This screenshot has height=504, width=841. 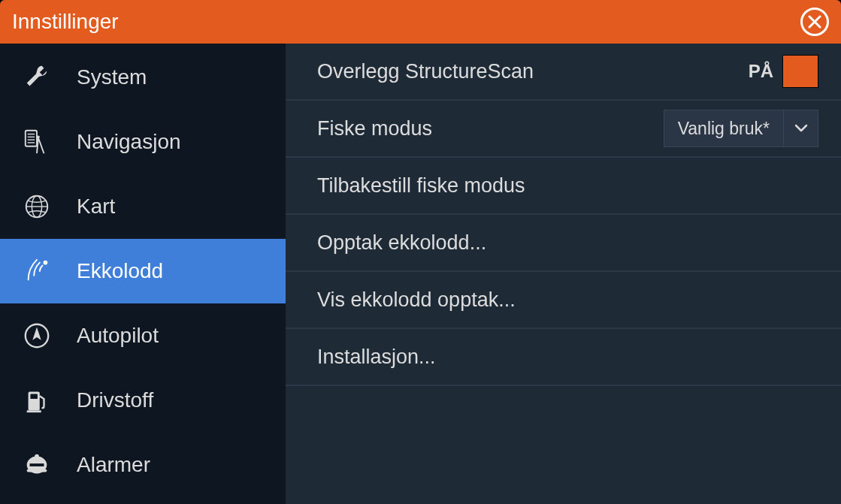 What do you see at coordinates (783, 71) in the screenshot?
I see `toggle-control: PÅ` at bounding box center [783, 71].